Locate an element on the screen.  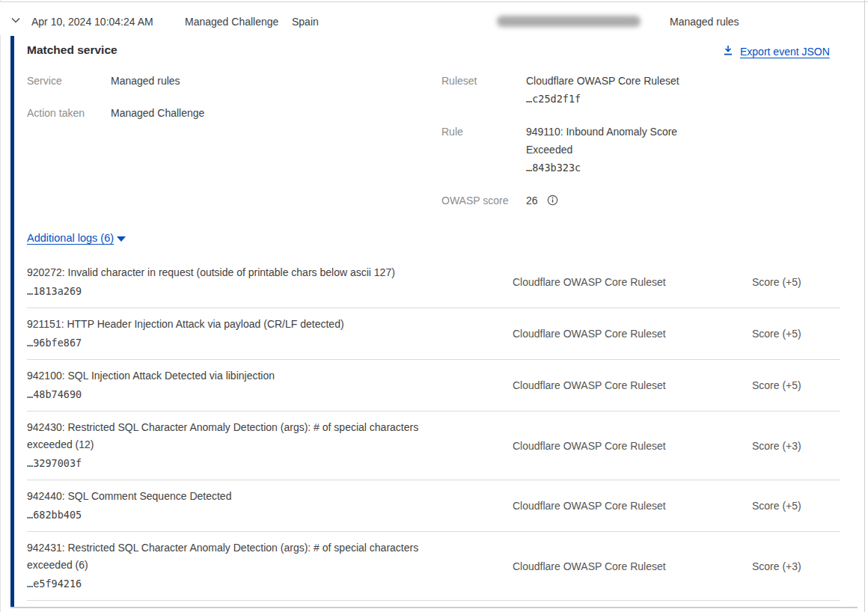
ruleset-label: Ruleset is located at coordinates (483, 90).